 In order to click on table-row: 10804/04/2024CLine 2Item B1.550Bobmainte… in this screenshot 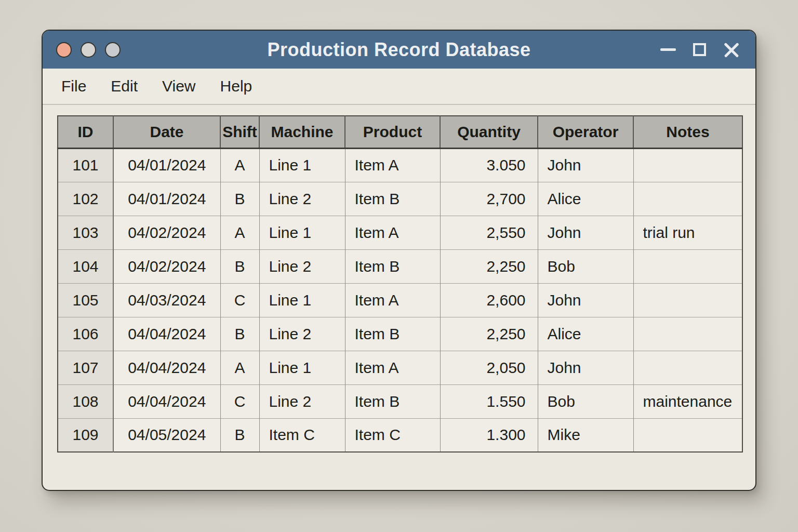, I will do `click(400, 401)`.